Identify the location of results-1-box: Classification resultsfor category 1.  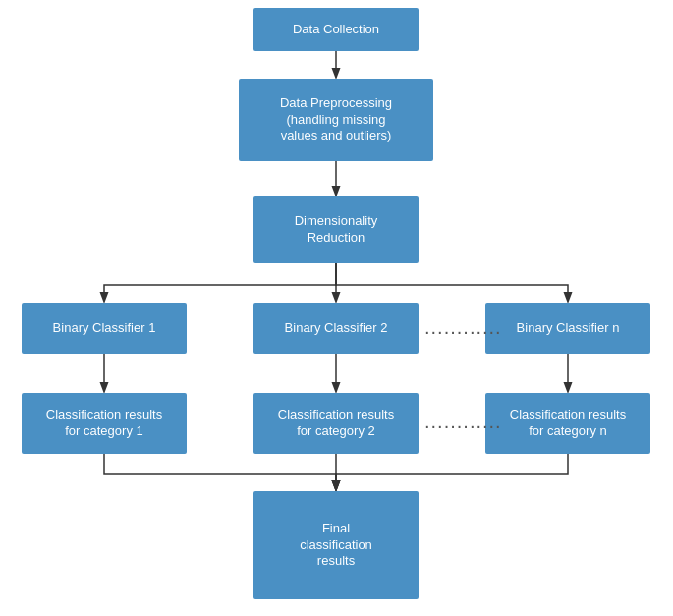
(104, 423).